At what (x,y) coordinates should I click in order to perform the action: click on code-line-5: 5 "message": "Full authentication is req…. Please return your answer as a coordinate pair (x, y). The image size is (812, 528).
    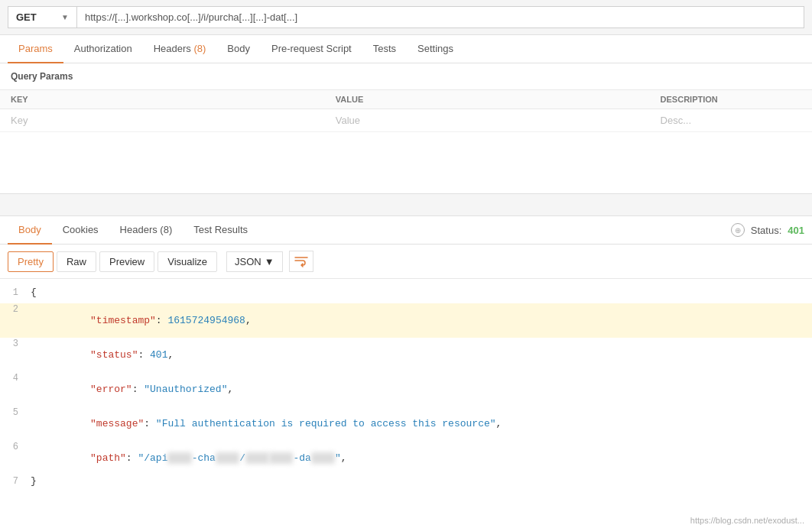
    Looking at the image, I should click on (406, 423).